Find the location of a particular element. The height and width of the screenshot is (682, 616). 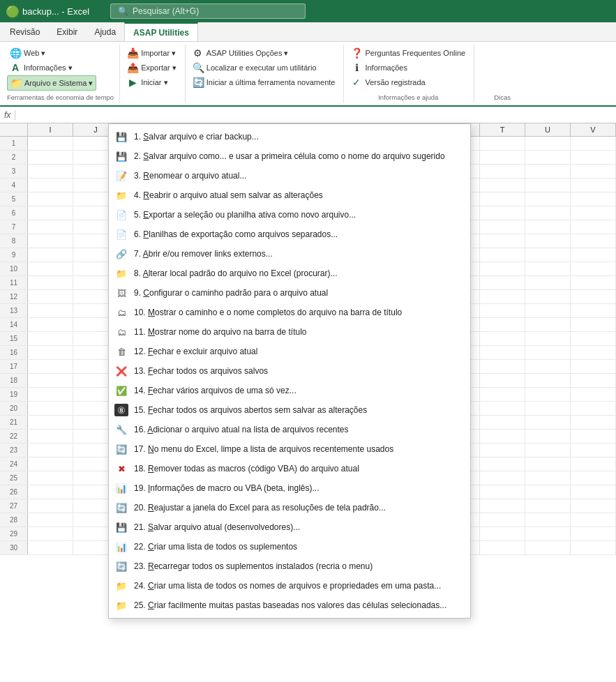

tab-asap-utilities: ASAP Utilities is located at coordinates (161, 32).